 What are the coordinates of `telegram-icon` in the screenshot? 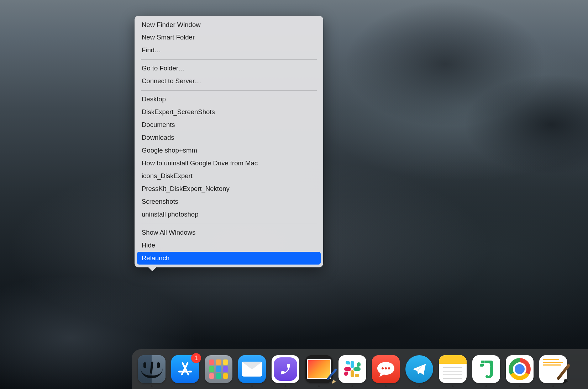 It's located at (419, 369).